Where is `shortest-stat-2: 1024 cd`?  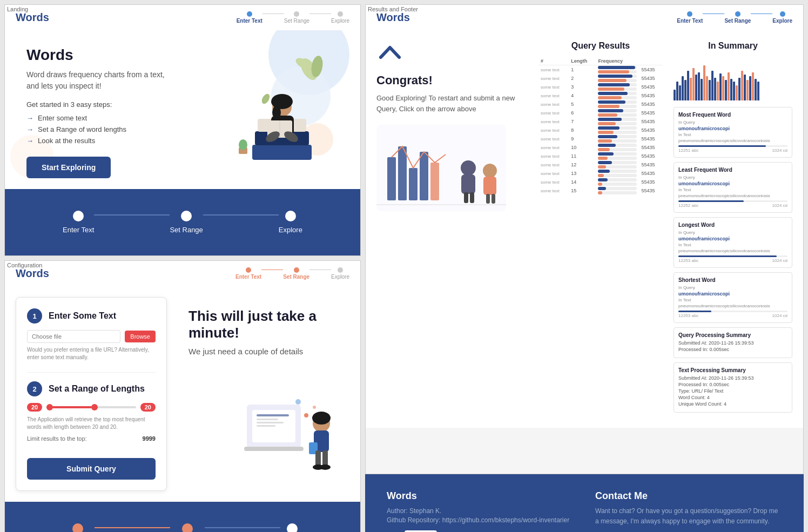
shortest-stat-2: 1024 cd is located at coordinates (780, 315).